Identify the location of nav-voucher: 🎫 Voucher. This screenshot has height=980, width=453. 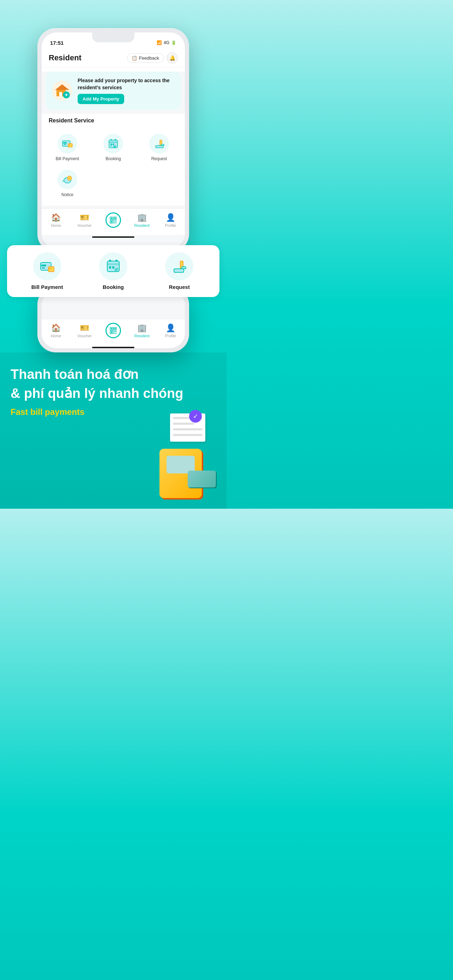
(84, 220).